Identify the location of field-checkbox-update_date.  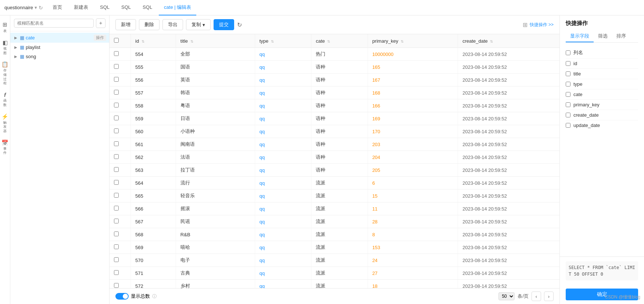
(568, 125).